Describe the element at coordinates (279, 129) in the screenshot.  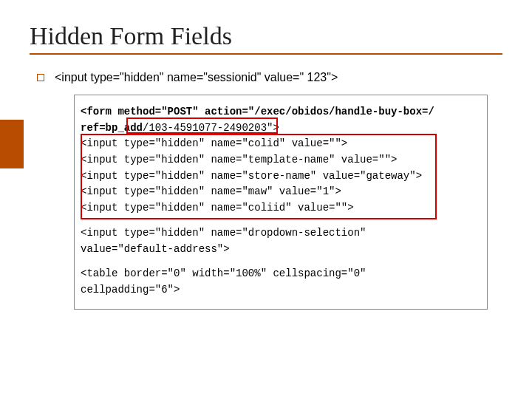
I see `code-line: ref=bp_add/103-4591077-2490203">` at that location.